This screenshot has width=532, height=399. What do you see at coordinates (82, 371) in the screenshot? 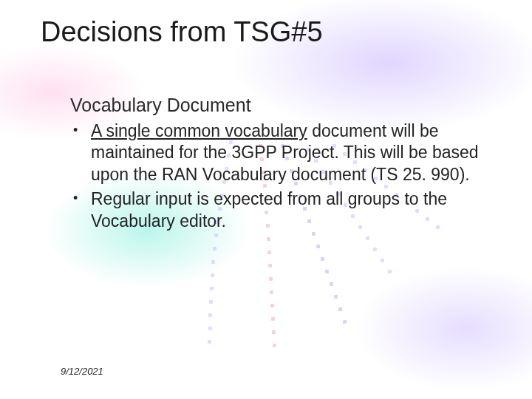
I see `date-footer: 9/12/2021` at bounding box center [82, 371].